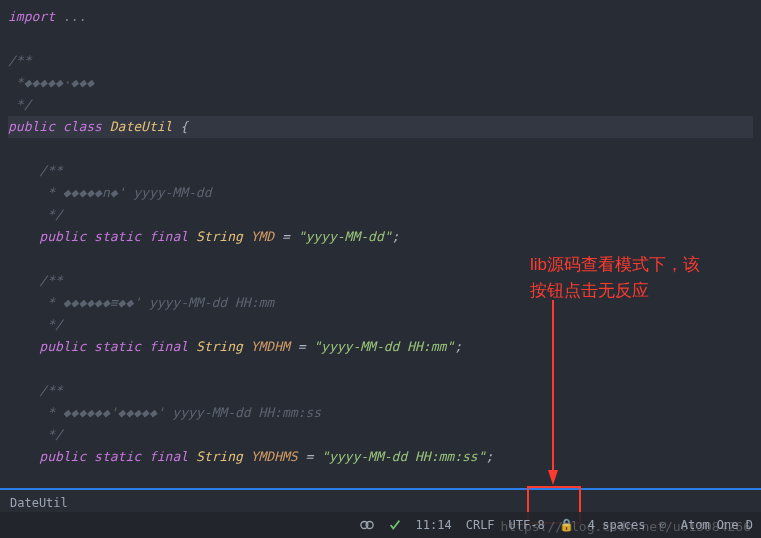  I want to click on doc-comment-body: *◆◆◆◆◆·◆◆◆, so click(380, 83).